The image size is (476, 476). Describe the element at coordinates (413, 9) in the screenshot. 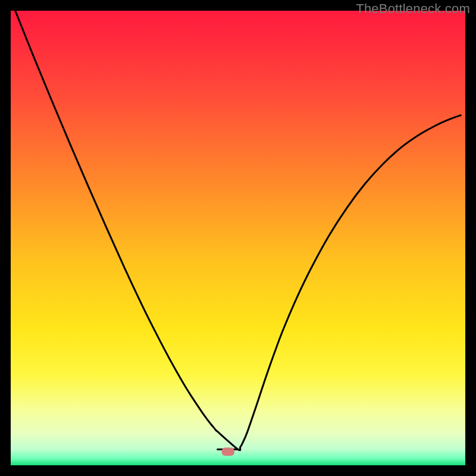

I see `watermark-text: TheBottleneck.com` at that location.